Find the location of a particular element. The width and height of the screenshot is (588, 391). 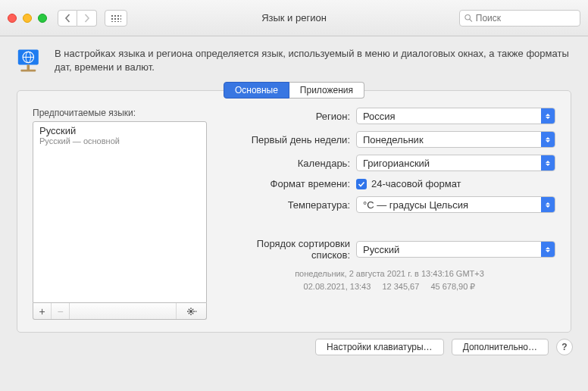

nav-buttons is located at coordinates (77, 18).